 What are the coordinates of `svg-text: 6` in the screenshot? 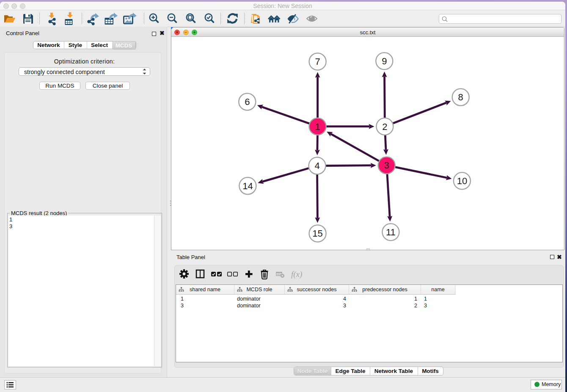 It's located at (247, 102).